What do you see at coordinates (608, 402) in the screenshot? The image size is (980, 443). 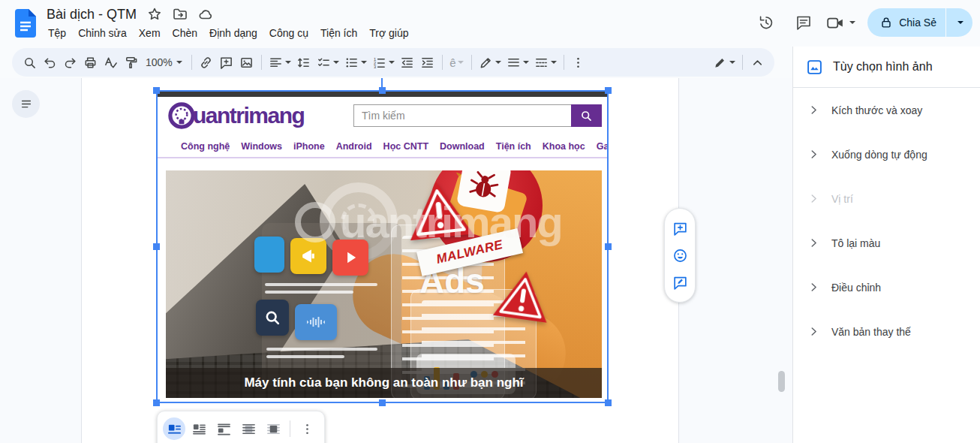 I see `resize-handle-bottom-right` at bounding box center [608, 402].